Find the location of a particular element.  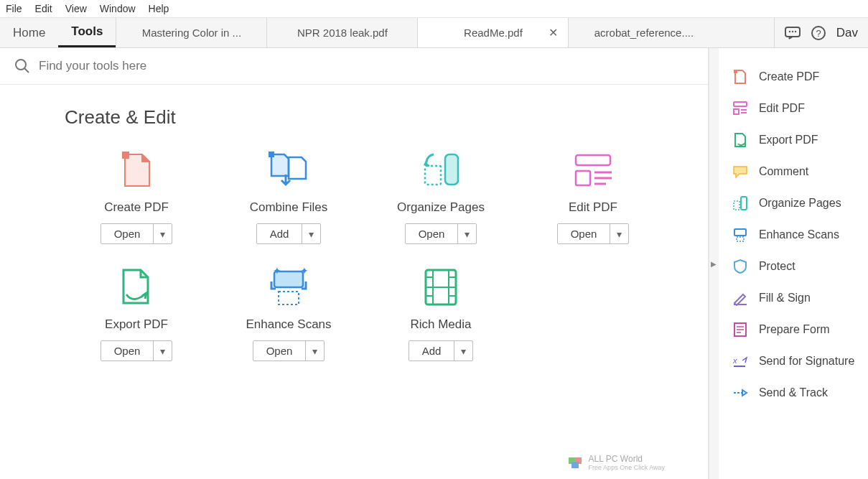

section-title: Create & Edit is located at coordinates (365, 118).